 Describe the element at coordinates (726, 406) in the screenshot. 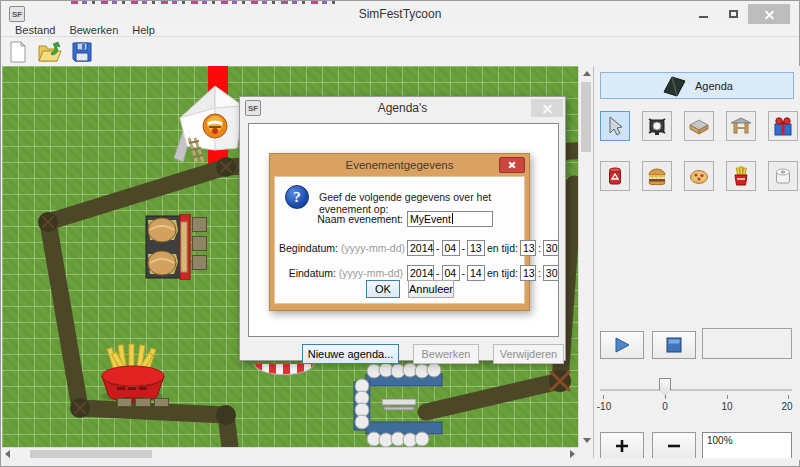

I see `slider-label-ten: 10` at that location.